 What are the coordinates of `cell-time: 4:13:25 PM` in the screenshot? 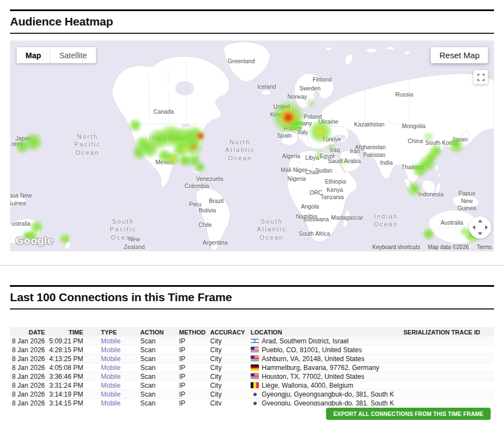 It's located at (64, 359).